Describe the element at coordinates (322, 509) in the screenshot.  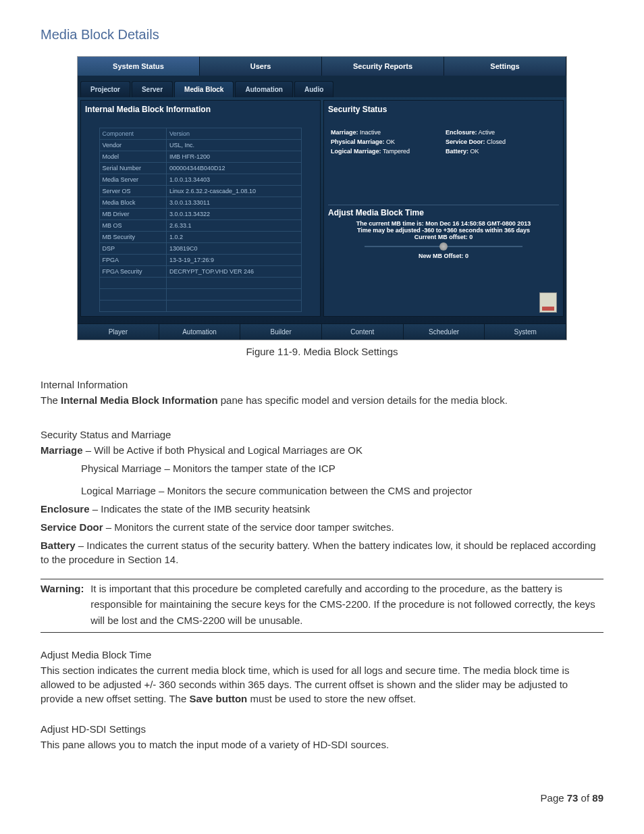
I see `enclosure-line: Enclosure – Indicates the state of the I…` at that location.